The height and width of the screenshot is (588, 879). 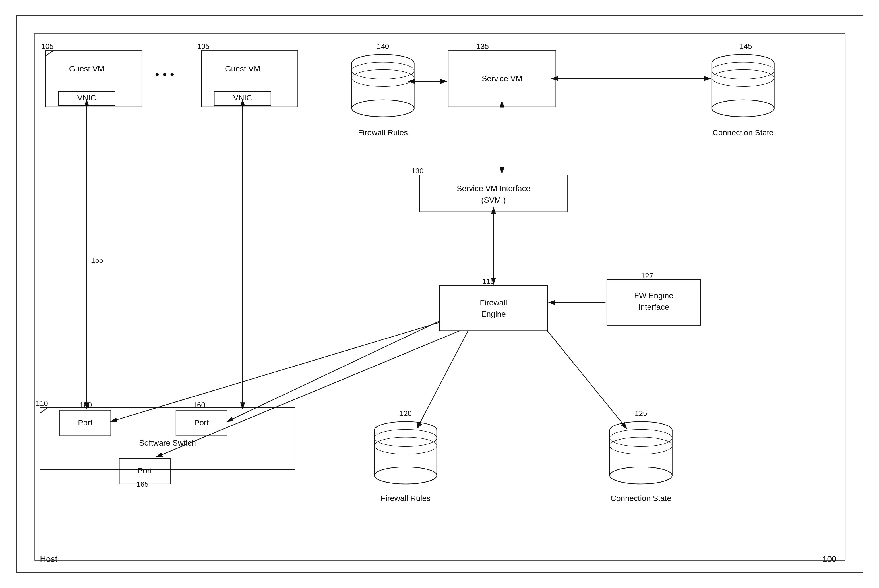 I want to click on num-125: 125, so click(x=641, y=413).